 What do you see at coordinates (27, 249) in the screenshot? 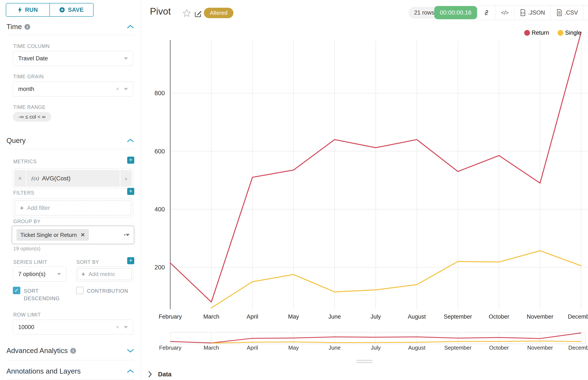
I see `group-by-hint: 19 option(s)` at bounding box center [27, 249].